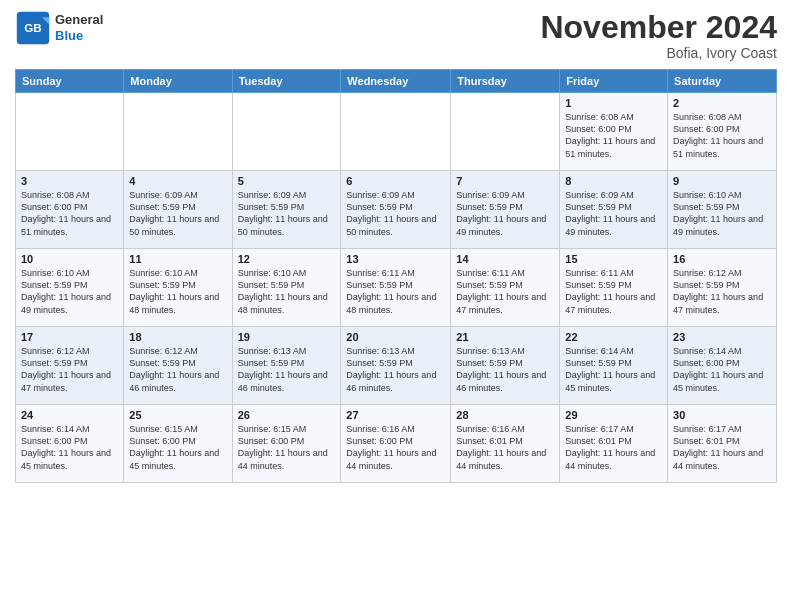 The image size is (792, 612). Describe the element at coordinates (614, 415) in the screenshot. I see `day-number: 29` at that location.